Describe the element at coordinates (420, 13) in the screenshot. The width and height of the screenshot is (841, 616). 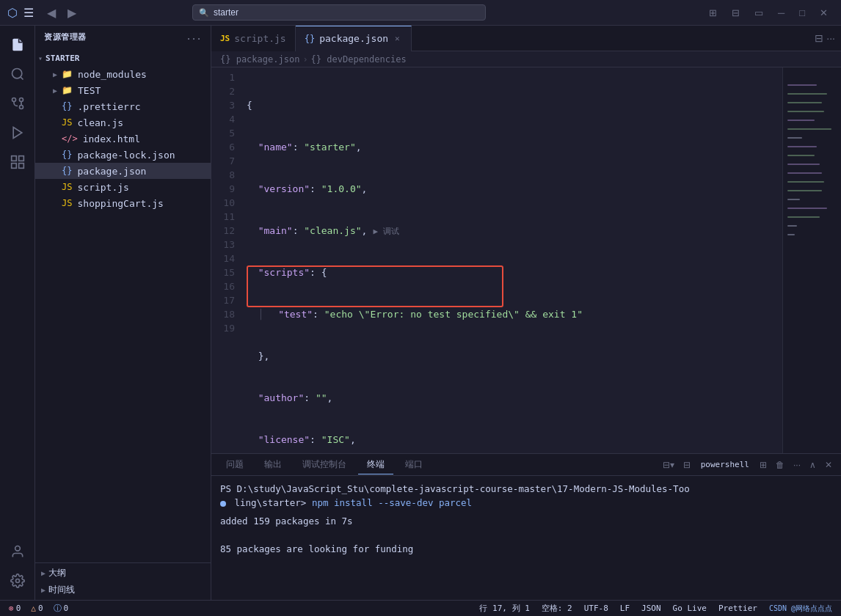
I see `titlebar: ⬡ ☰ ◀ ▶ 🔍 ⊞ ⊟ ▭ ─ □ ✕` at that location.